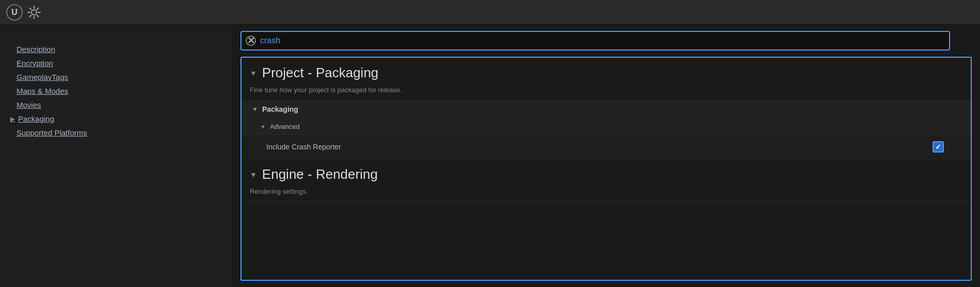  Describe the element at coordinates (606, 41) in the screenshot. I see `search-bar-container: ✕` at that location.